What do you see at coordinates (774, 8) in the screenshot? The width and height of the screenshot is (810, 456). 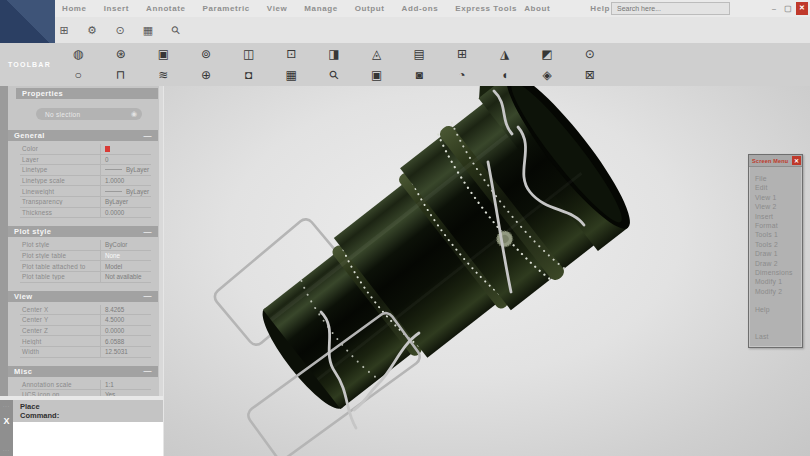 I see `minimize-button: –` at bounding box center [774, 8].